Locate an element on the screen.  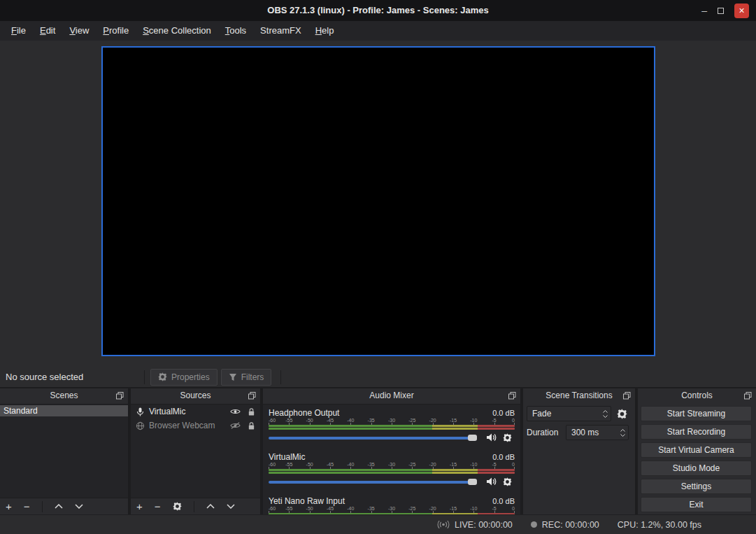
source-toolbar: No source selected Properties Filters is located at coordinates (378, 377).